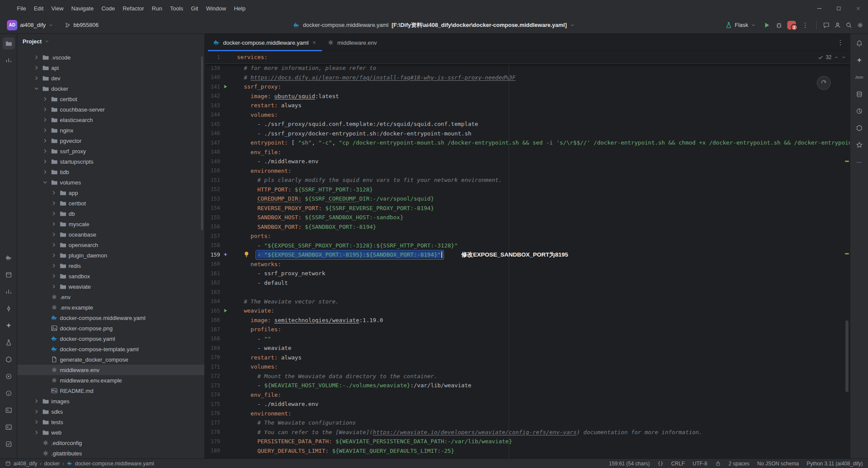  Describe the element at coordinates (9, 292) in the screenshot. I see `tool-bookmarks-button` at that location.